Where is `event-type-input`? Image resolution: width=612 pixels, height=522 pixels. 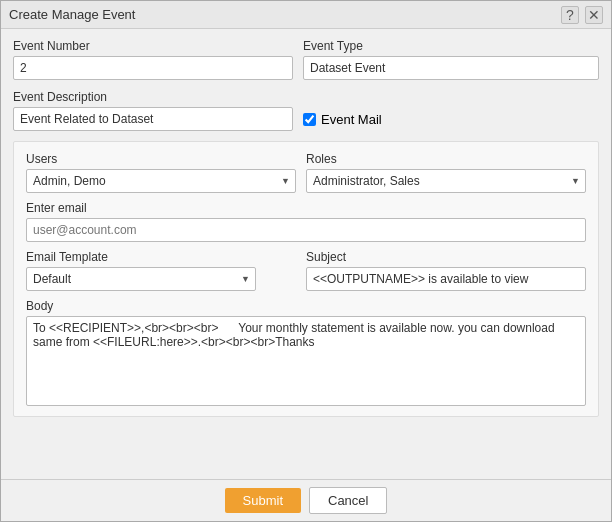
event-type-input is located at coordinates (451, 68).